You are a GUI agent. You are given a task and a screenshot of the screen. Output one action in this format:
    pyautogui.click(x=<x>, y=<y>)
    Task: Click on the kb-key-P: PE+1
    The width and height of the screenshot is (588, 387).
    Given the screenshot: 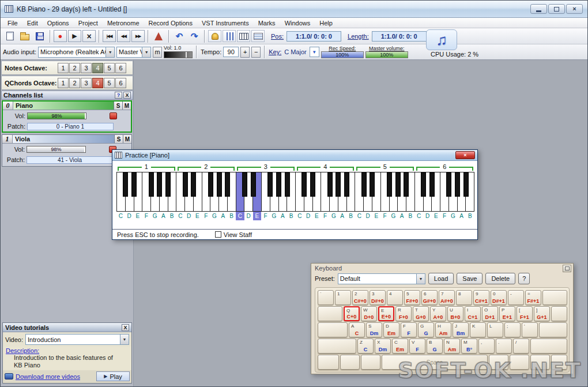 What is the action you would take?
    pyautogui.click(x=507, y=314)
    